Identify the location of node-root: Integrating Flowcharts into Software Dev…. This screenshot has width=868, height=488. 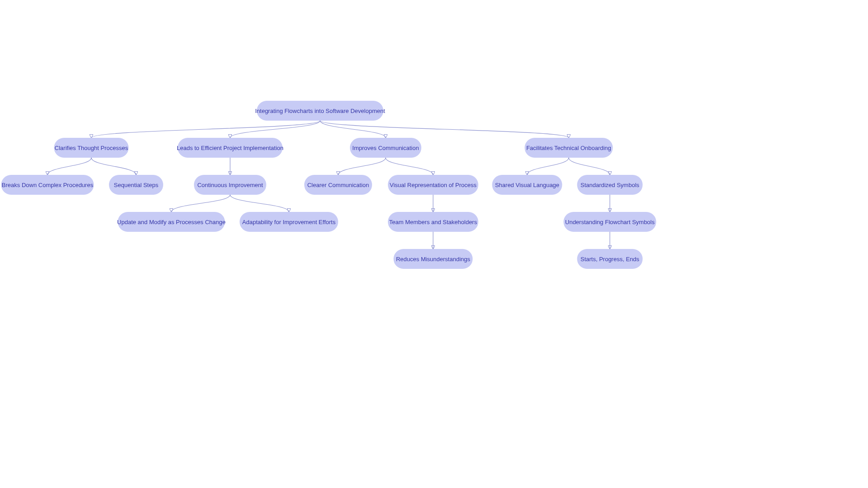
(320, 111).